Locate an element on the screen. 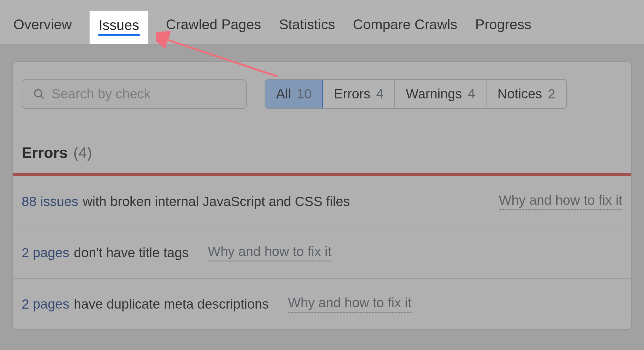 Image resolution: width=644 pixels, height=350 pixels. filter-label: All is located at coordinates (284, 94).